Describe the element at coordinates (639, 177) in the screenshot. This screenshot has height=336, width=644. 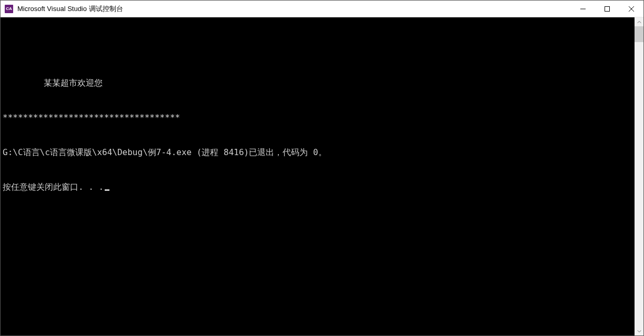
I see `vertical-scrollbar` at that location.